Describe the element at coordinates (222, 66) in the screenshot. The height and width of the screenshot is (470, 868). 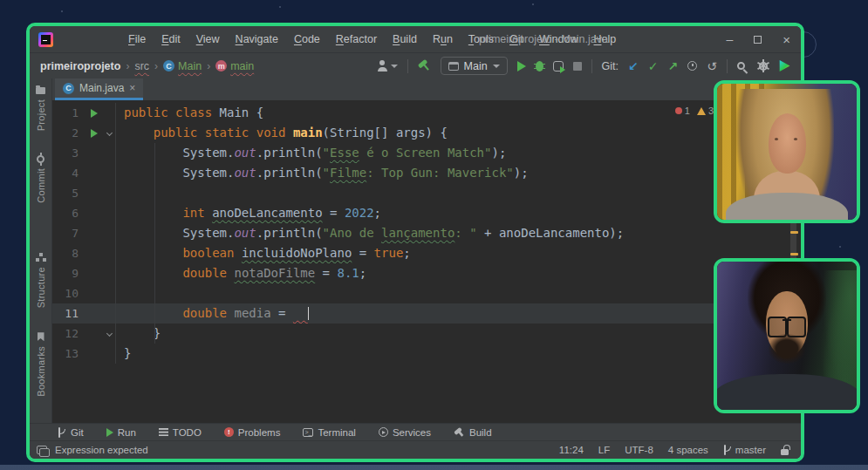
I see `method-icon` at that location.